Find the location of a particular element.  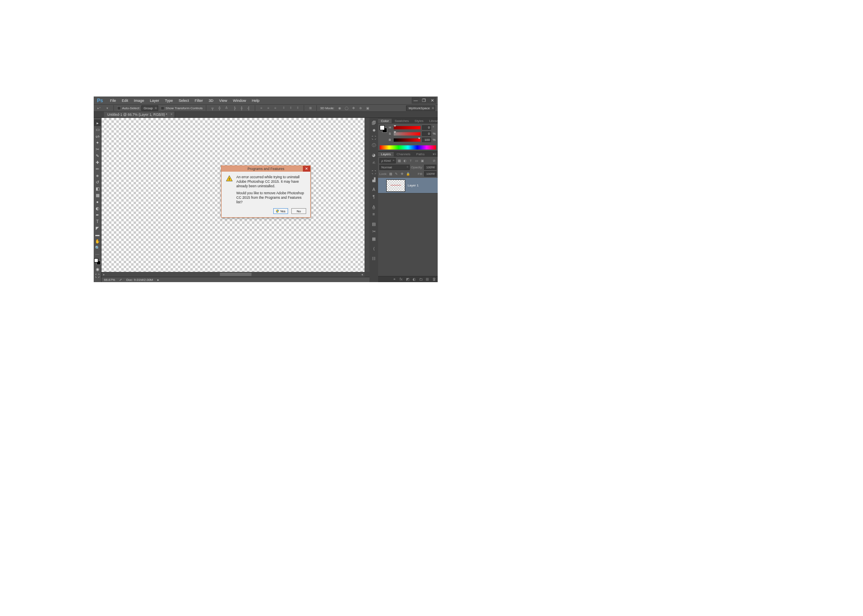

stamp-tool: ⎈ is located at coordinates (97, 175).